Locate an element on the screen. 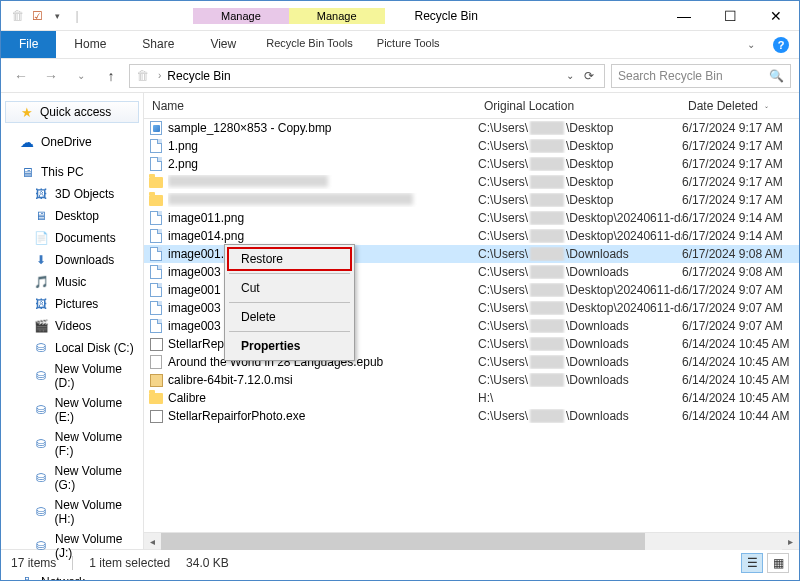  address-location: Recycle Bin is located at coordinates (198, 76).